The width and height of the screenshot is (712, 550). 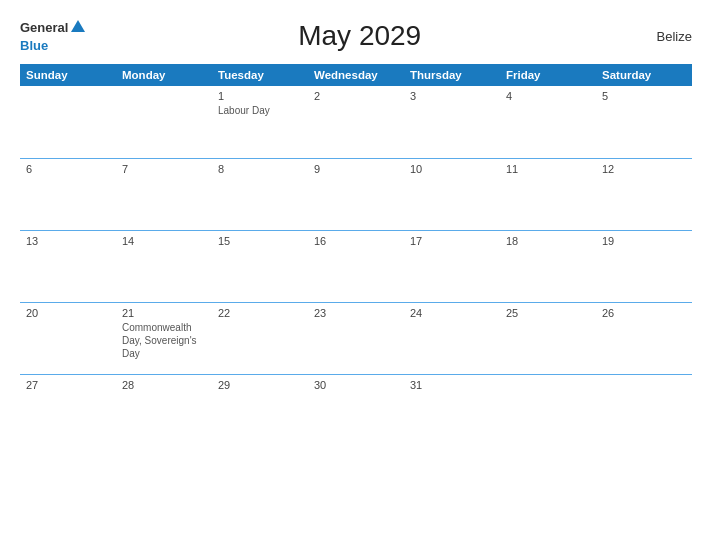 I want to click on event-text: Commonwealth Day, Sovereign's Day, so click(x=164, y=340).